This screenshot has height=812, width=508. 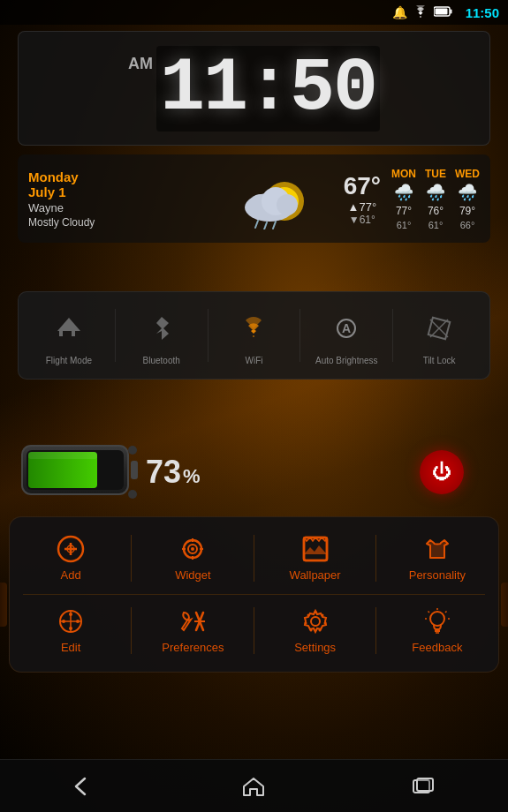 What do you see at coordinates (404, 174) in the screenshot?
I see `forecast-mon-label: MON` at bounding box center [404, 174].